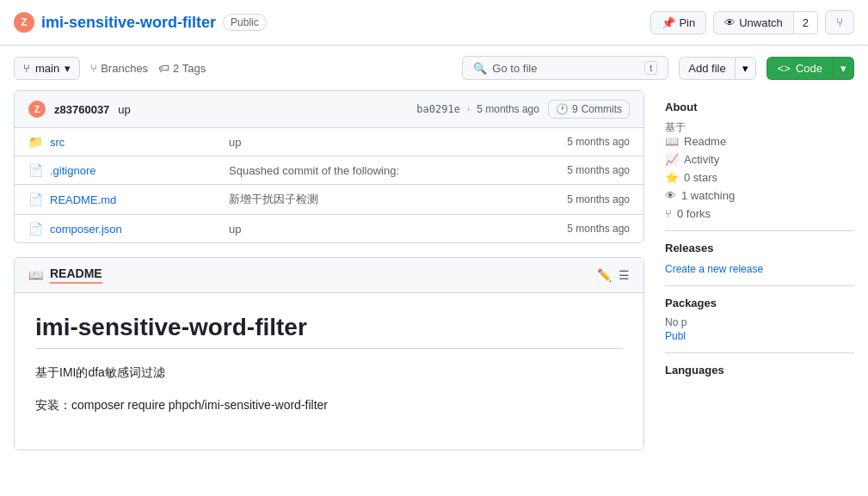 This screenshot has height=496, width=868. Describe the element at coordinates (671, 196) in the screenshot. I see `eye-sidebar-icon: 👁` at that location.